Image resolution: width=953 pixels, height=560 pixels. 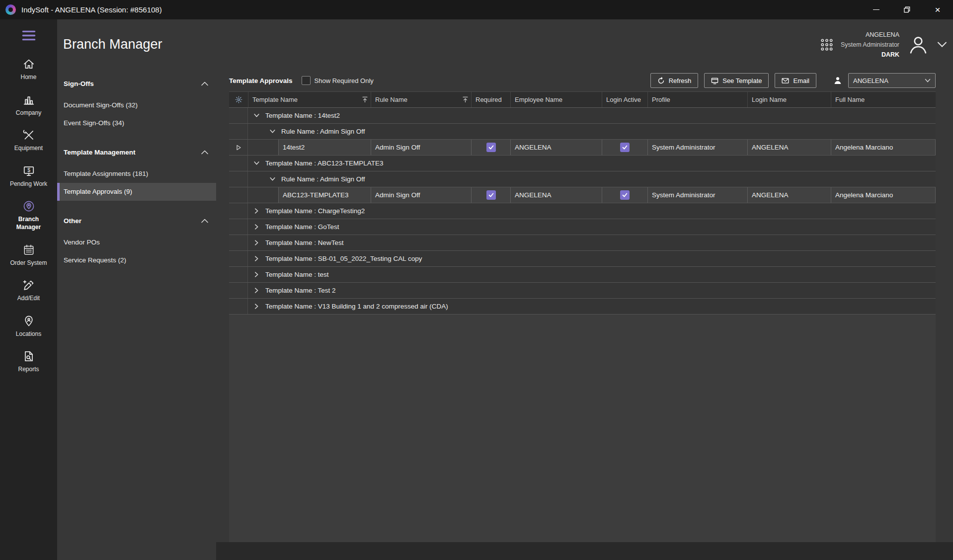 What do you see at coordinates (137, 242) in the screenshot?
I see `sidebar-item-vendor-pos: Vendor POs` at bounding box center [137, 242].